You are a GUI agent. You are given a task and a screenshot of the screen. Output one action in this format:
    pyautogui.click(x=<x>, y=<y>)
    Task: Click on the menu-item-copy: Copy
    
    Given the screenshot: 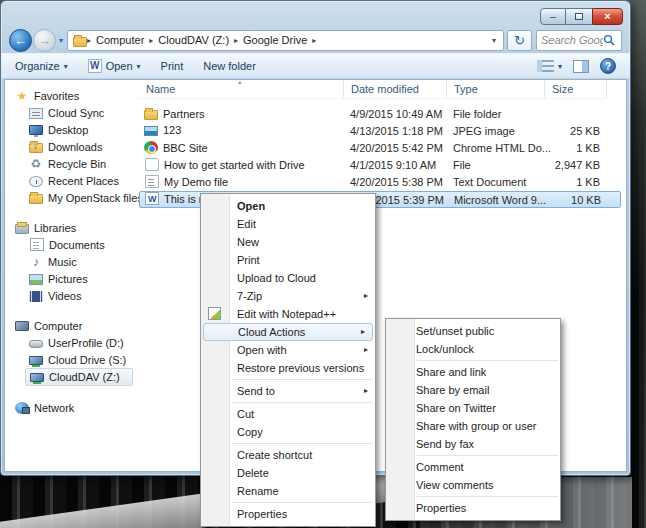 What is the action you would take?
    pyautogui.click(x=288, y=432)
    